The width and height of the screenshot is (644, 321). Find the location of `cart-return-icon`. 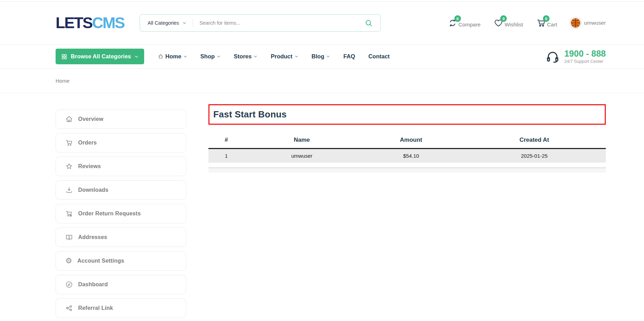

cart-return-icon is located at coordinates (69, 214).